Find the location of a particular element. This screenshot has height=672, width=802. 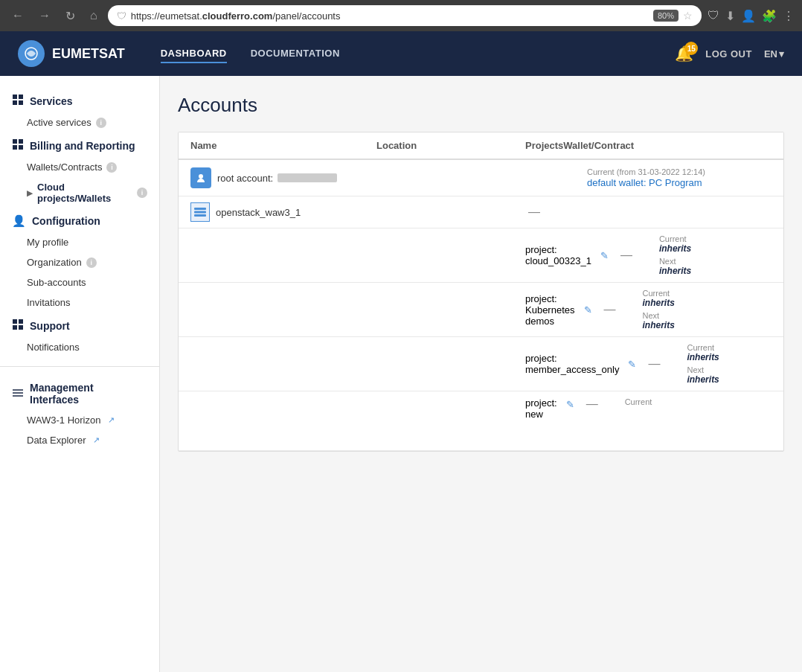

invitations-label: Invitations is located at coordinates (49, 302).